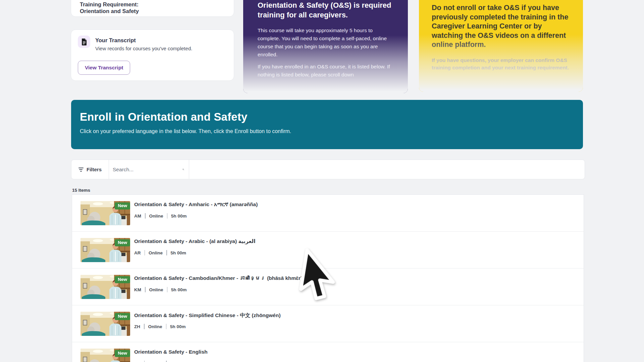  What do you see at coordinates (195, 241) in the screenshot?
I see `course-title: Orientation & Safety - Arabic - (al arab…` at bounding box center [195, 241].